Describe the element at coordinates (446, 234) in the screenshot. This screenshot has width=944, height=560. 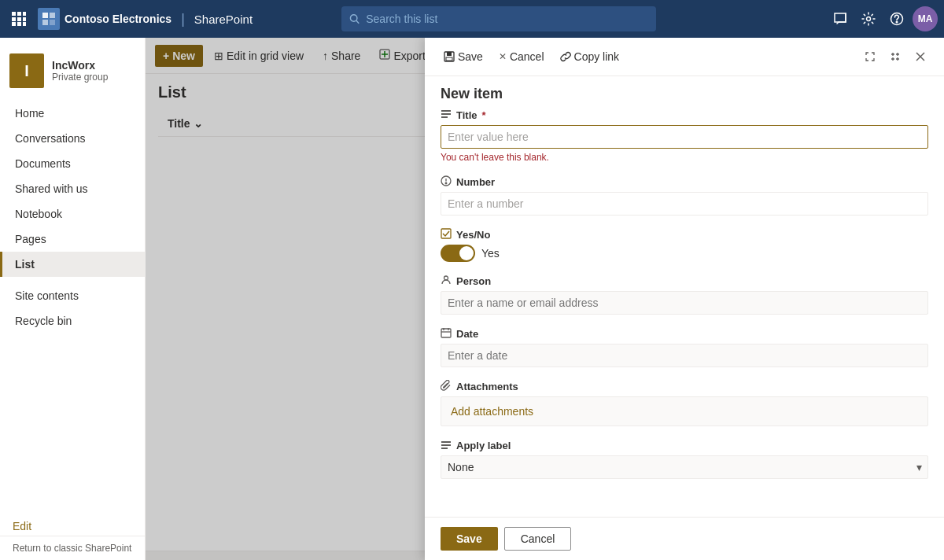
I see `yesno-field-icon` at that location.